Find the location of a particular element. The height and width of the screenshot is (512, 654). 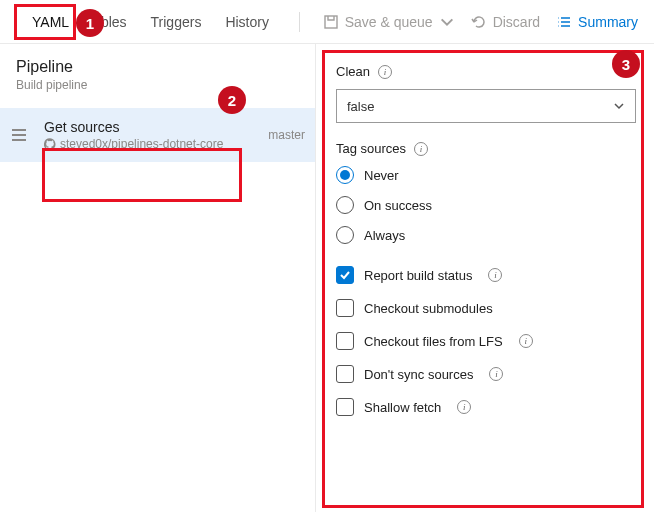

tab-triggers: Triggers is located at coordinates (176, 22).